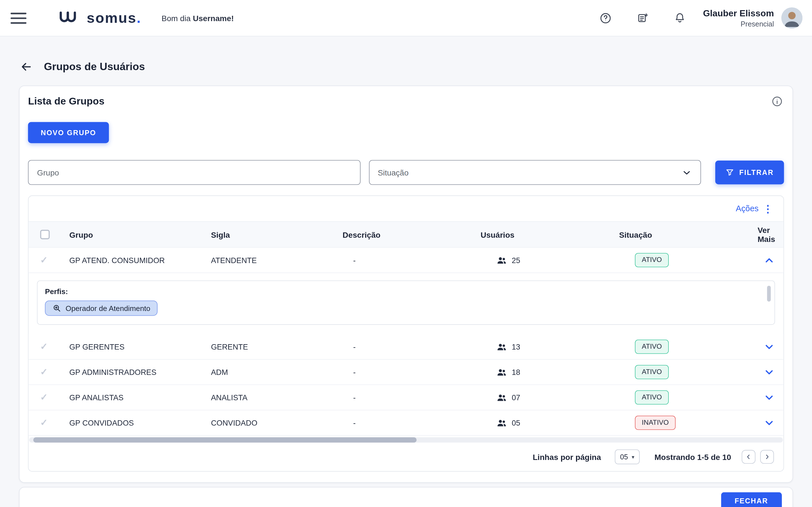 This screenshot has height=507, width=812. I want to click on pagination-bar: Linhas por página 05 ▾ Mostrando 1-5 de …, so click(406, 457).